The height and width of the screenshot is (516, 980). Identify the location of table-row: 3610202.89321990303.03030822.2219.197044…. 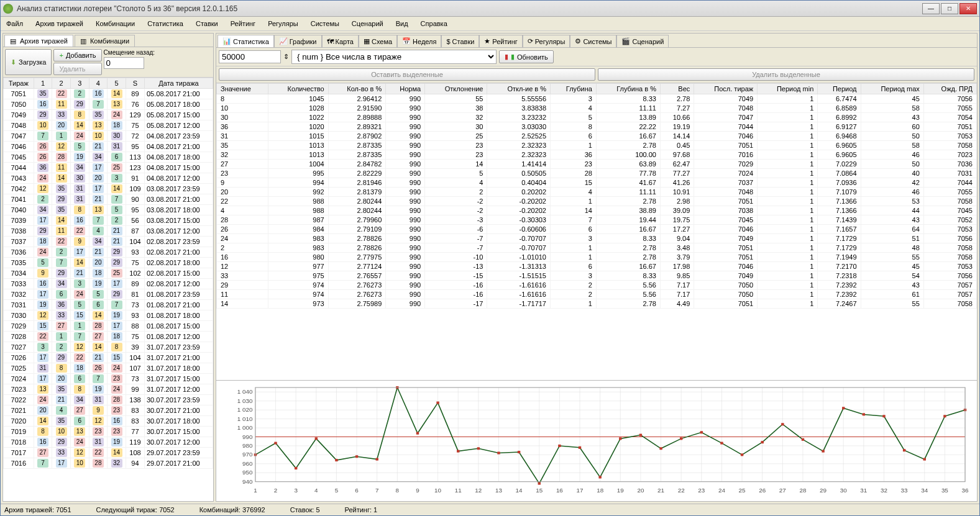
(597, 127).